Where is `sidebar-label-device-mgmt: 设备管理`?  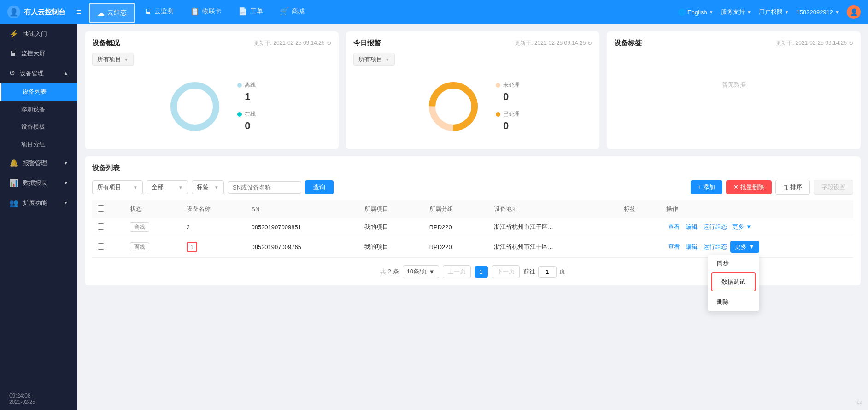
sidebar-label-device-mgmt: 设备管理 is located at coordinates (32, 73).